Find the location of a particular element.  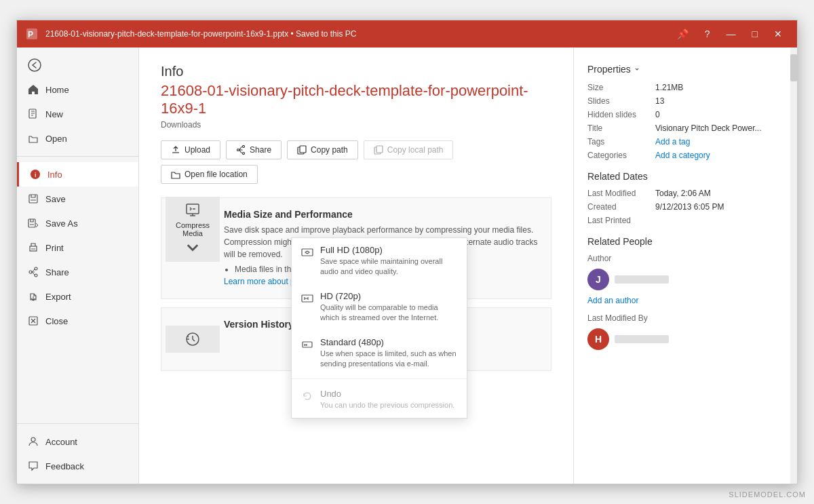

compress-icon is located at coordinates (193, 210).